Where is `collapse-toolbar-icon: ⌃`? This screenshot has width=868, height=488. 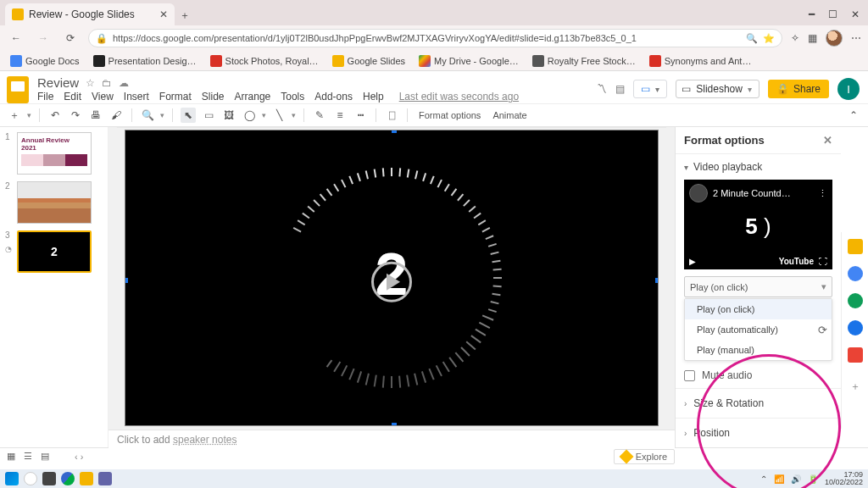 collapse-toolbar-icon: ⌃ is located at coordinates (854, 115).